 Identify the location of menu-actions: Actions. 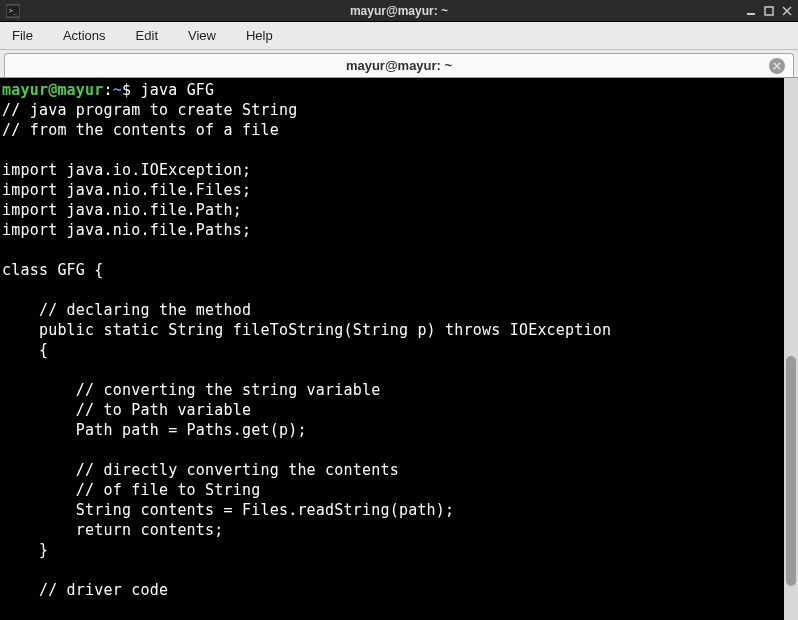
(84, 36).